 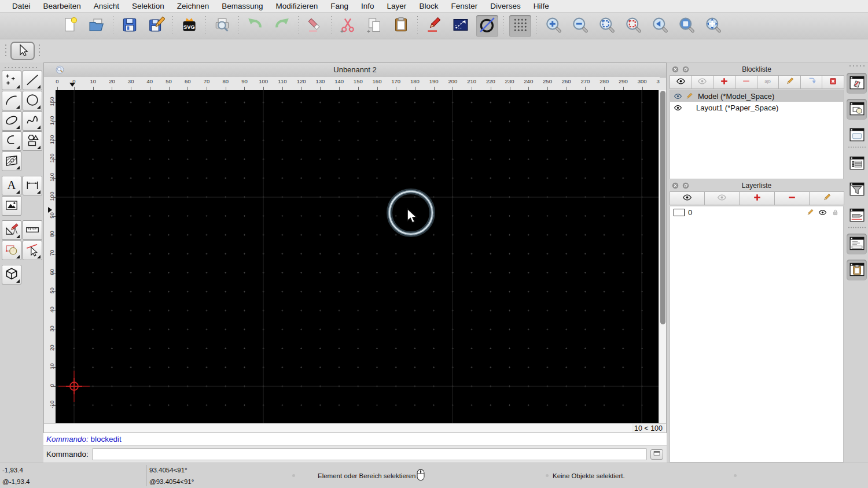 I want to click on dimension-tool-button, so click(x=32, y=186).